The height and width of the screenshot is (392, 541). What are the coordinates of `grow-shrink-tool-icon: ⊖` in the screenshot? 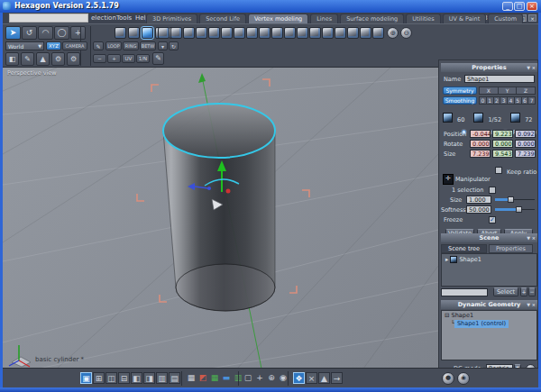 It's located at (406, 32).